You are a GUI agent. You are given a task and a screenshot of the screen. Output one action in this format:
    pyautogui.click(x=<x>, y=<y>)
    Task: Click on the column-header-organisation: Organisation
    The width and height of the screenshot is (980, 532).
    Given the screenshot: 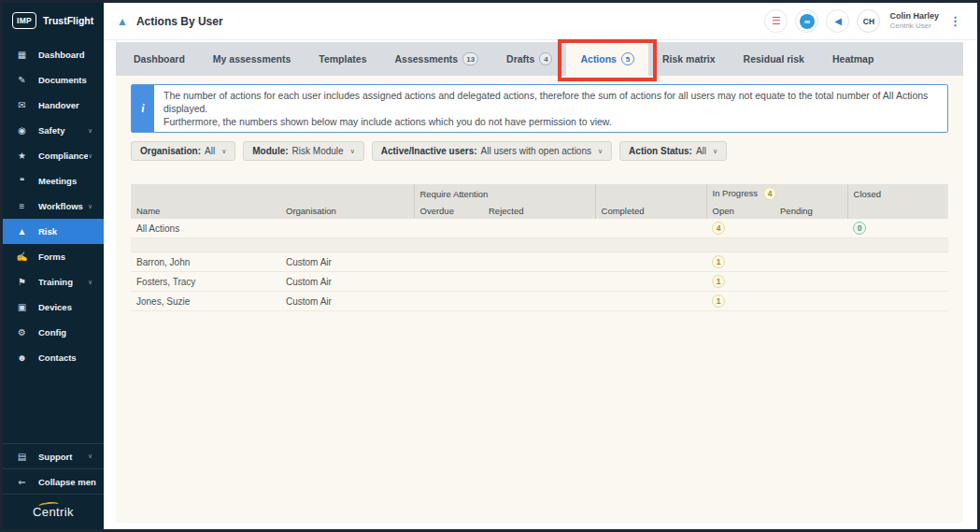 What is the action you would take?
    pyautogui.click(x=348, y=211)
    